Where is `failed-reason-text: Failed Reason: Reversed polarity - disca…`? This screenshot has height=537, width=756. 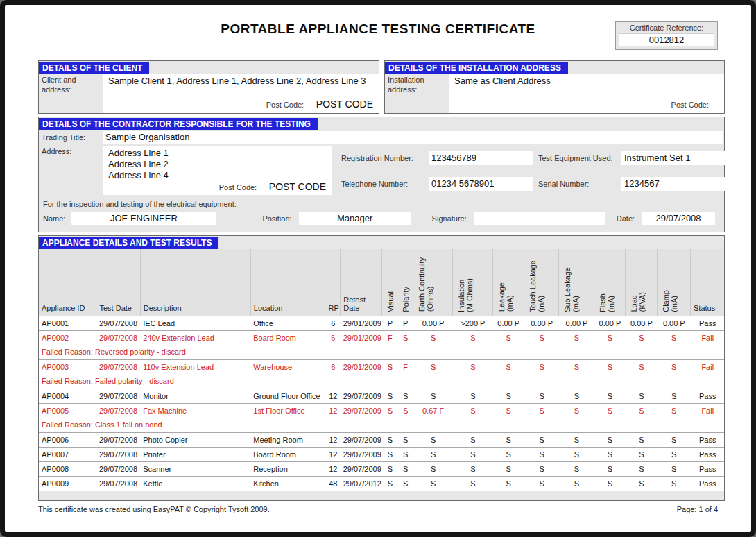 failed-reason-text: Failed Reason: Reversed polarity - disca… is located at coordinates (381, 352).